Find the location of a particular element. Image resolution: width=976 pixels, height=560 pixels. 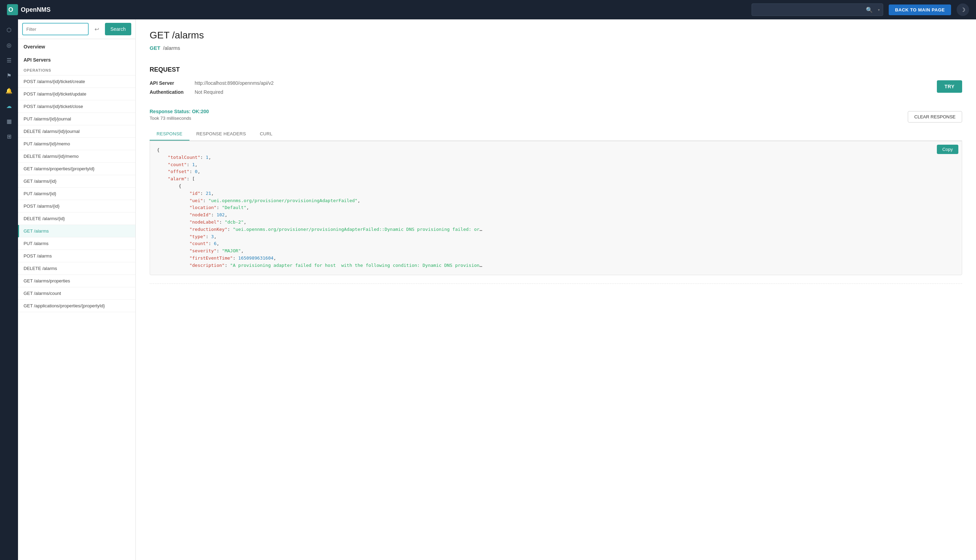

divider is located at coordinates (556, 284).